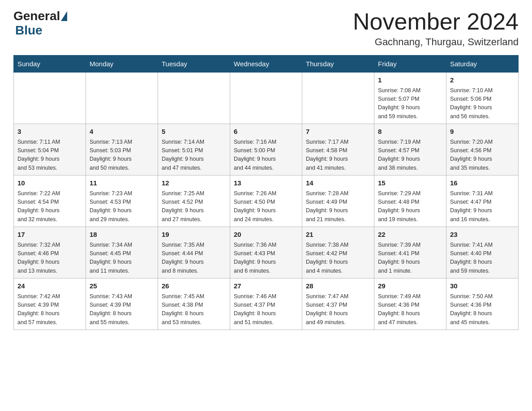 This screenshot has width=532, height=411. What do you see at coordinates (122, 304) in the screenshot?
I see `calendar-day-cell: 25Sunrise: 7:43 AM Sunset: 4:39 PM Dayli…` at bounding box center [122, 304].